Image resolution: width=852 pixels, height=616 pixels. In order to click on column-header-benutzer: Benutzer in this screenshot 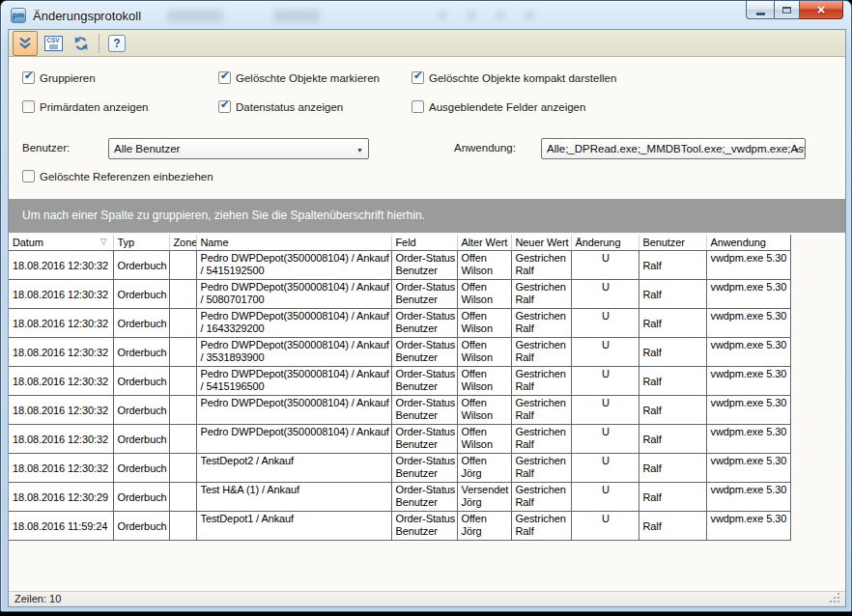, I will do `click(672, 243)`.